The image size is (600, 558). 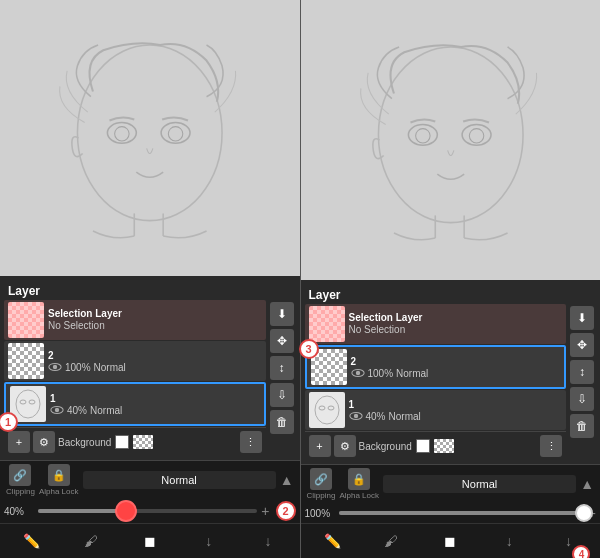 What do you see at coordinates (551, 446) in the screenshot?
I see `more-btn-right: ⋮` at bounding box center [551, 446].